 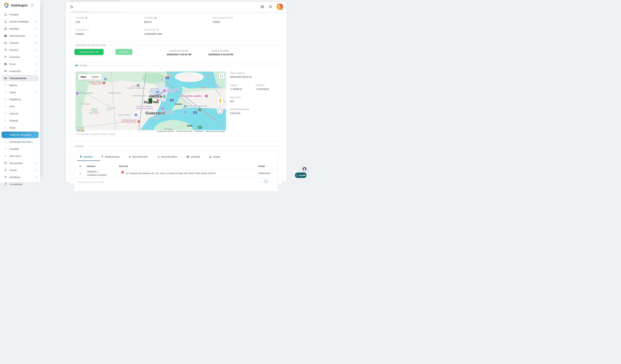 I want to click on sidebar-subitem-bateria: Batería, so click(x=20, y=85).